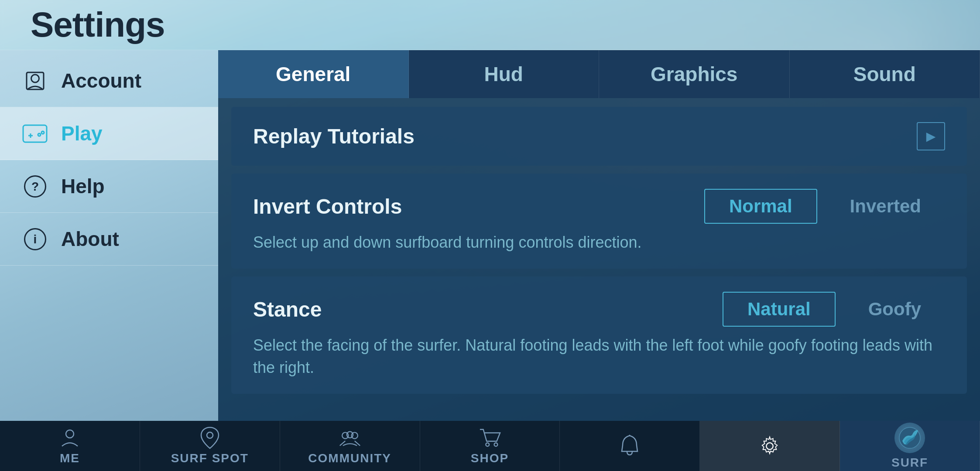 Image resolution: width=980 pixels, height=471 pixels. I want to click on invert-inverted-btn: Inverted, so click(886, 206).